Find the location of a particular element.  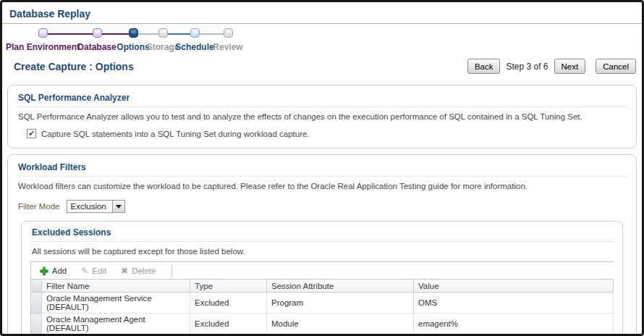

selector-column-header is located at coordinates (36, 286).